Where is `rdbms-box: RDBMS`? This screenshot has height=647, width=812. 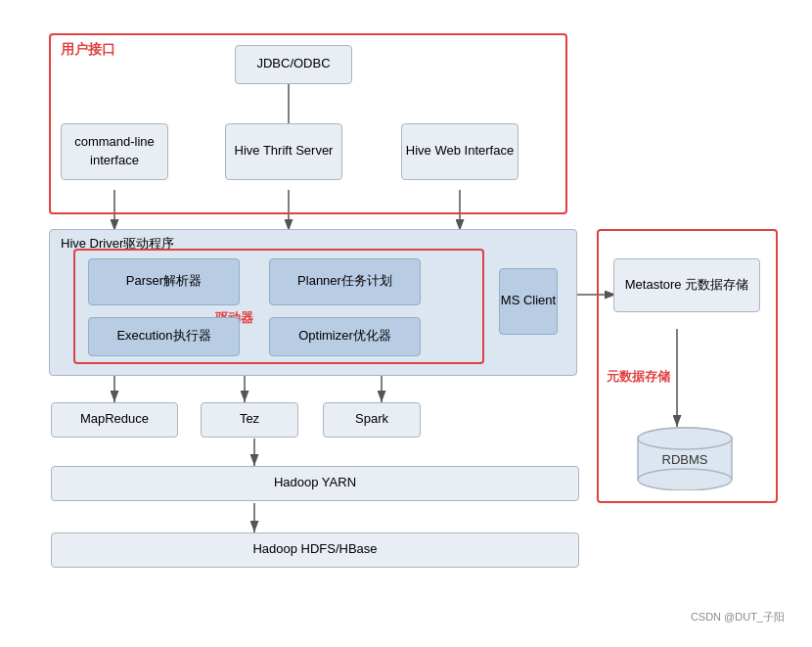 rdbms-box: RDBMS is located at coordinates (685, 458).